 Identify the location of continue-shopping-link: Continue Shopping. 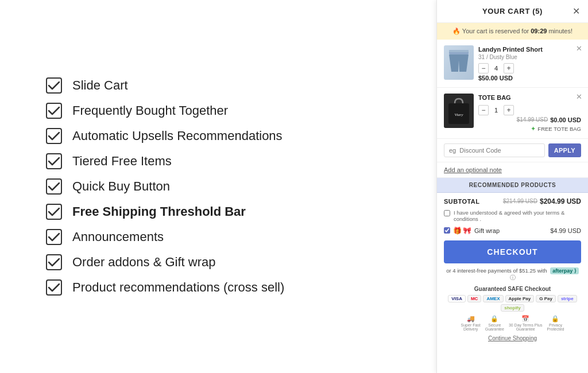
(512, 339).